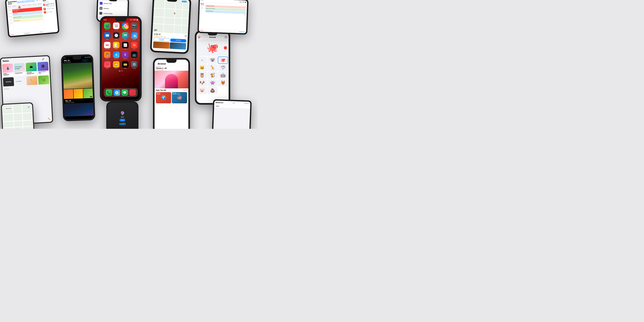  I want to click on weather-app-label: Weather, so click(134, 40).